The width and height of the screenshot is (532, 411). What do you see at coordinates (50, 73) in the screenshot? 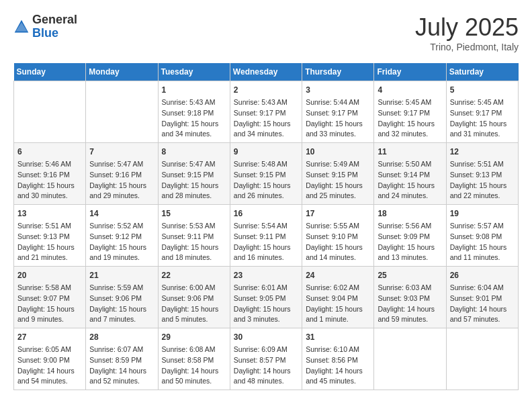
I see `header-cell-sunday: Sunday` at bounding box center [50, 73].